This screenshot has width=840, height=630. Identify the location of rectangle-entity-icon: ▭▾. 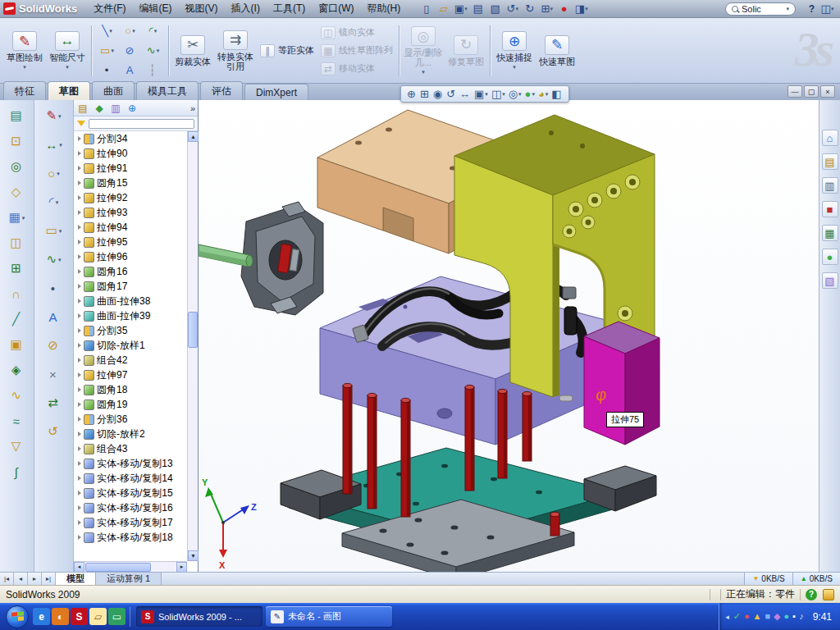
(54, 231).